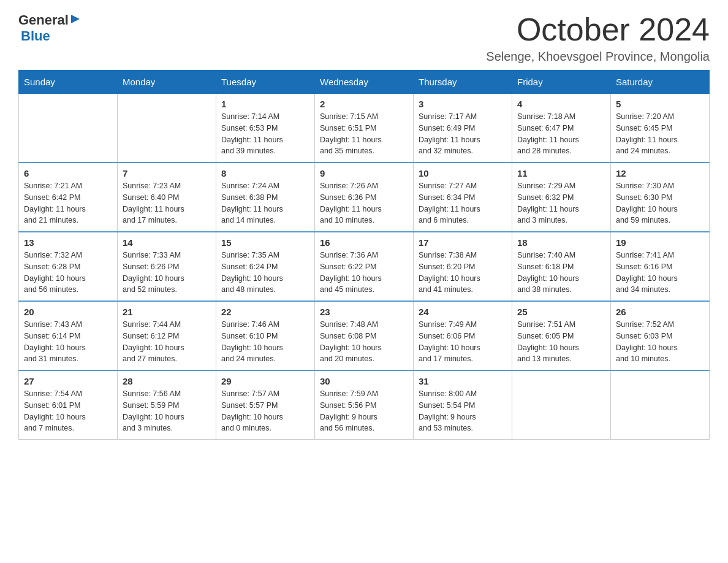 This screenshot has height=563, width=728. What do you see at coordinates (167, 82) in the screenshot?
I see `header-monday: Monday` at bounding box center [167, 82].